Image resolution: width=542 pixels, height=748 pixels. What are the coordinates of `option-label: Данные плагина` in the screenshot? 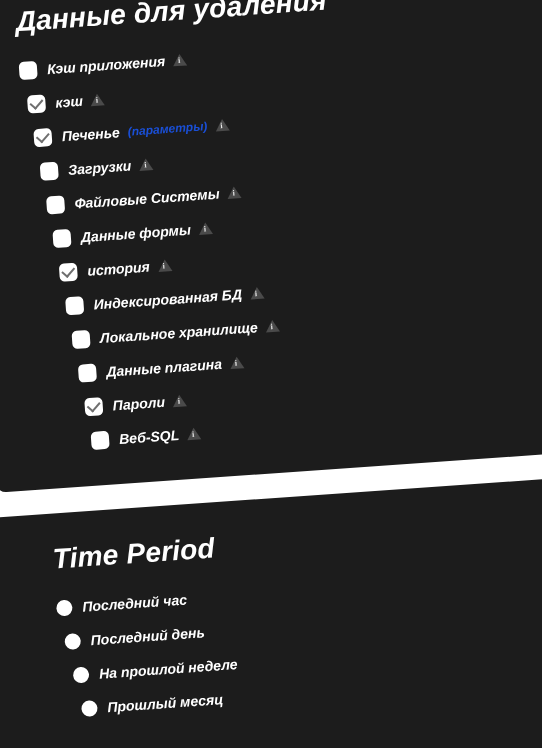 It's located at (164, 368).